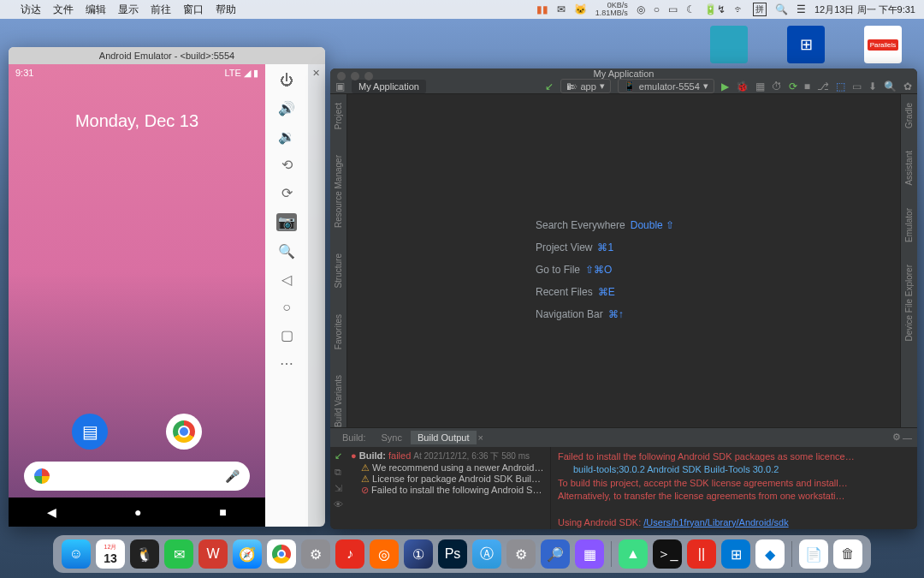 The height and width of the screenshot is (578, 924). What do you see at coordinates (521, 554) in the screenshot?
I see `dock-settings: ⚙` at bounding box center [521, 554].